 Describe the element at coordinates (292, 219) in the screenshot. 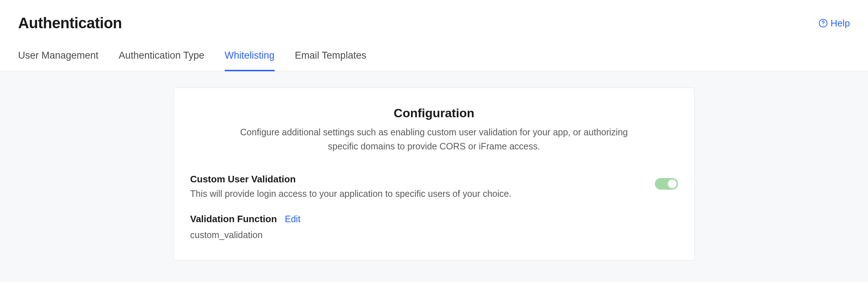

I see `edit-validation-function-link: Edit` at that location.